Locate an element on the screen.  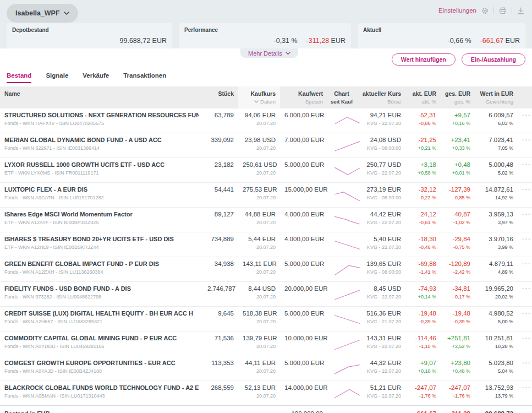
col-stueck: Stück is located at coordinates (221, 97).